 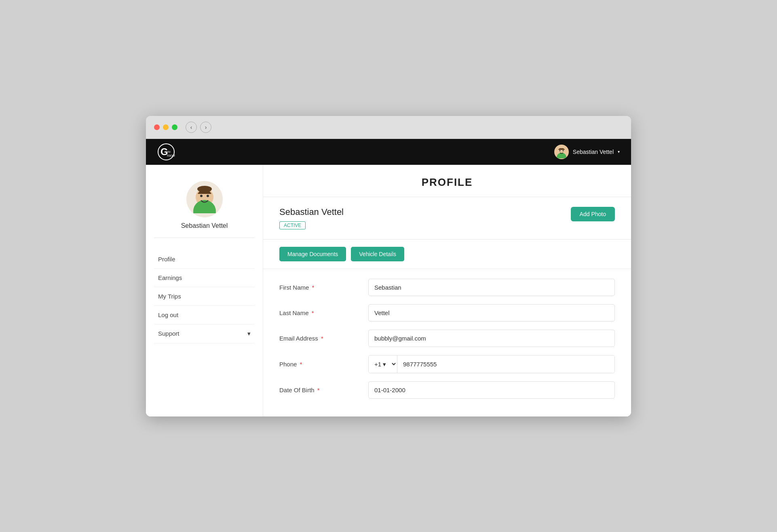 I want to click on profile-header: PROFILE, so click(x=447, y=181).